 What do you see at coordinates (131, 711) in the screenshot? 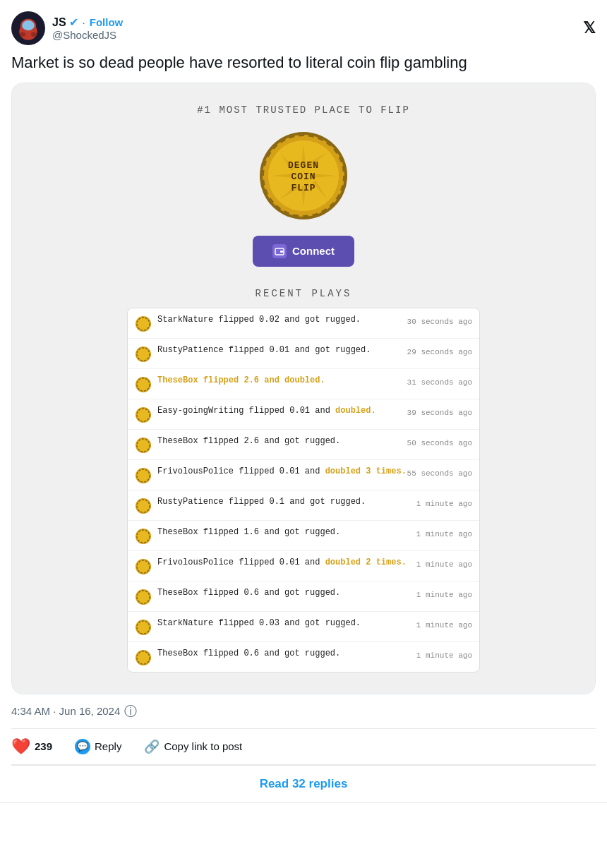
I see `info-icon: ⓘ` at bounding box center [131, 711].